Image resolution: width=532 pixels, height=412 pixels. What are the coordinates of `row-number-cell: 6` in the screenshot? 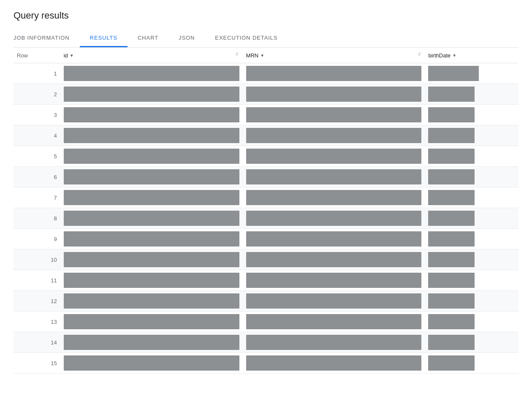 It's located at (37, 177).